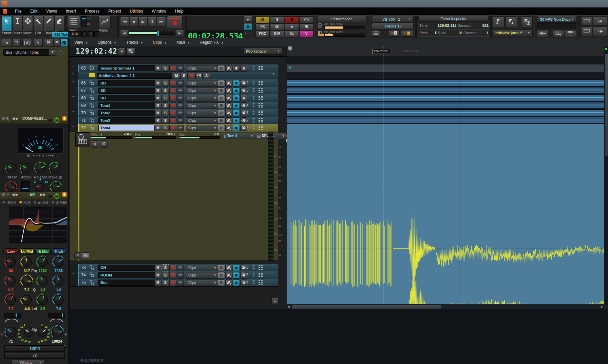 The image size is (608, 364). Describe the element at coordinates (57, 43) in the screenshot. I see `menu-tab-icon: ☰` at that location.